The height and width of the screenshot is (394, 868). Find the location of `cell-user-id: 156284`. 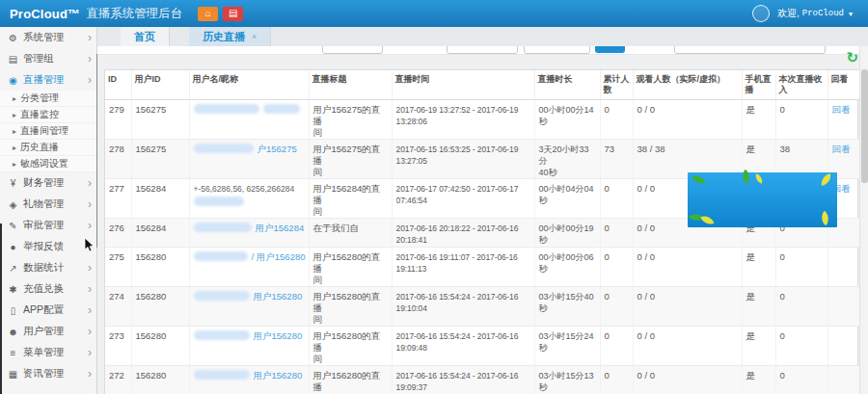

cell-user-id: 156284 is located at coordinates (160, 198).